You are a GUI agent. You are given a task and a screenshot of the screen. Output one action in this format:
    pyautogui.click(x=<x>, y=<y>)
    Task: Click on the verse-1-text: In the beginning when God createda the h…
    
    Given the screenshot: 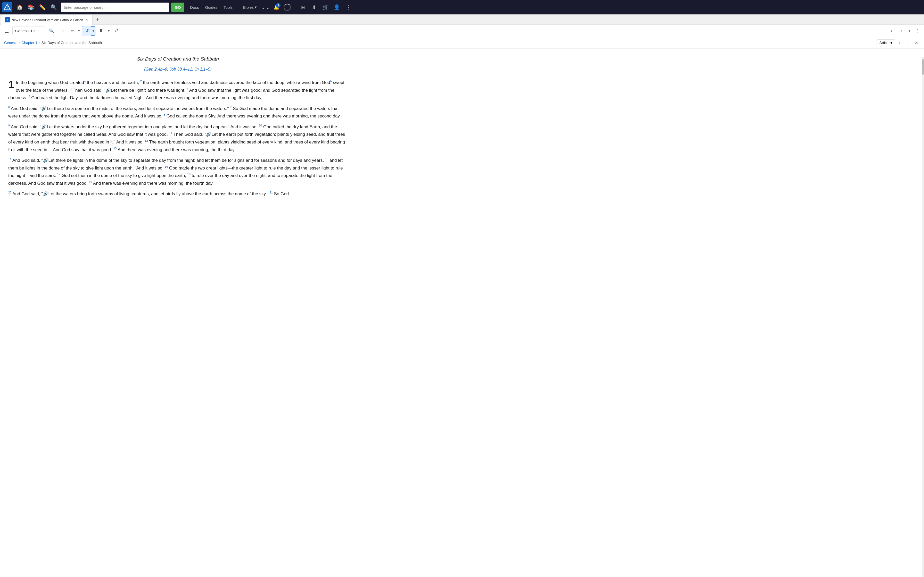 What is the action you would take?
    pyautogui.click(x=176, y=90)
    